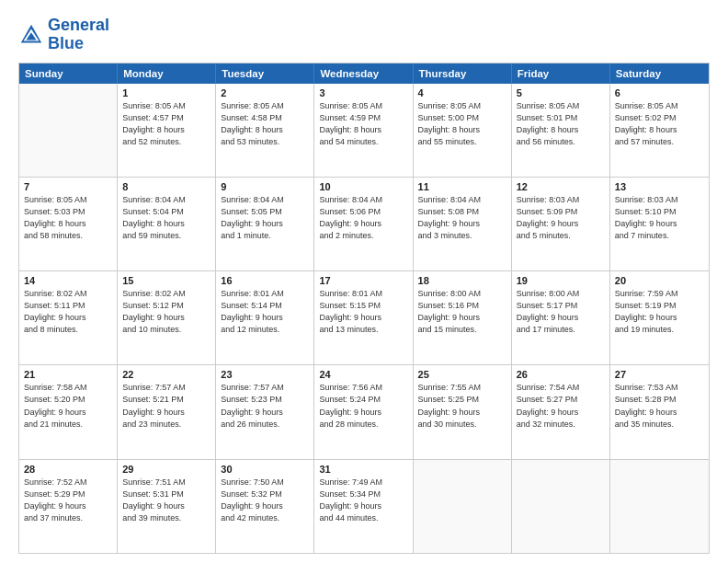 Image resolution: width=728 pixels, height=563 pixels. I want to click on day-info: Sunrise: 7:54 AM Sunset: 5:27 PM Dayligh…, so click(561, 406).